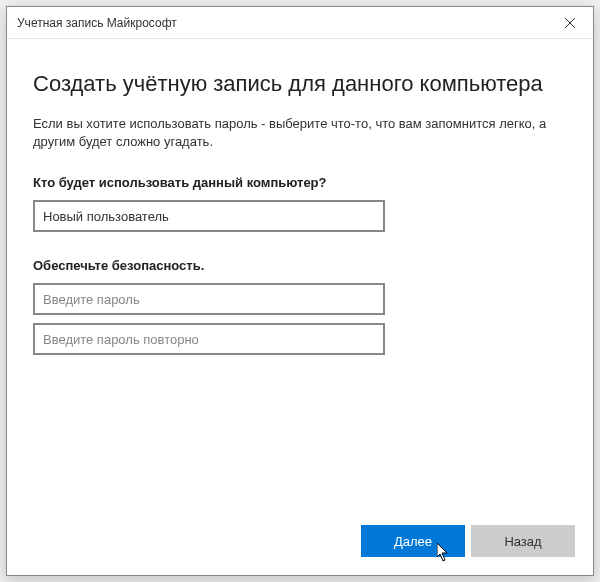 Image resolution: width=600 pixels, height=582 pixels. Describe the element at coordinates (570, 23) in the screenshot. I see `close-button` at that location.